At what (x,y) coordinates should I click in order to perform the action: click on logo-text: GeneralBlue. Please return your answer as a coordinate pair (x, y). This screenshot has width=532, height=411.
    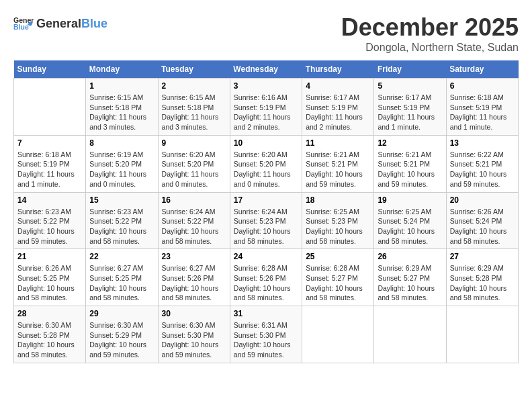
    Looking at the image, I should click on (72, 24).